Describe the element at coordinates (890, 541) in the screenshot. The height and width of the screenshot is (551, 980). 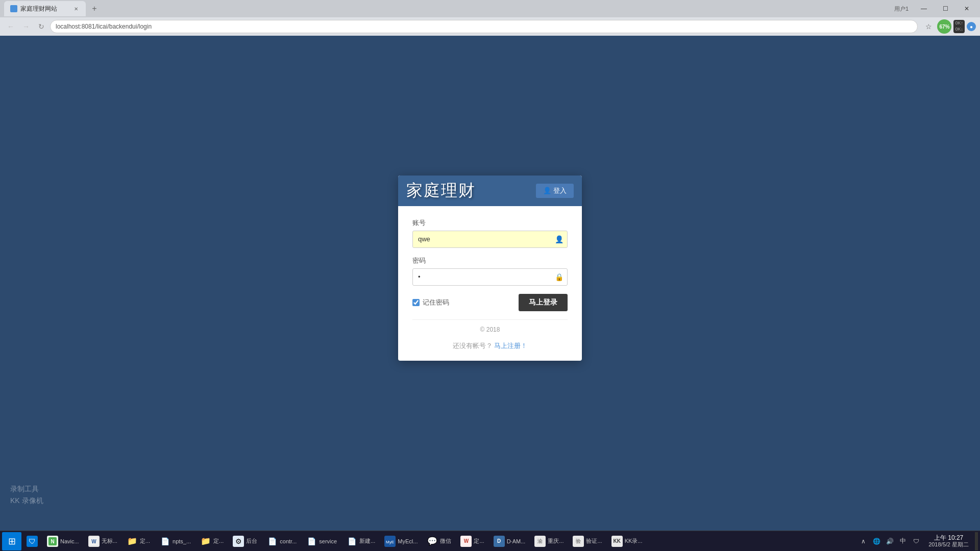
I see `tray-icons: ∧ 🌐 🔊 中 🛡` at that location.